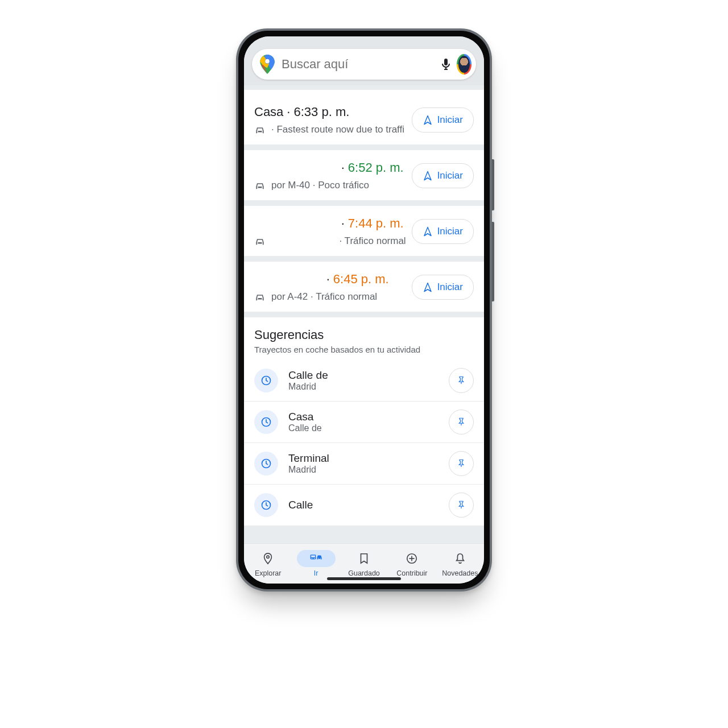 The width and height of the screenshot is (728, 728). What do you see at coordinates (268, 112) in the screenshot?
I see `destination-name: Casa` at bounding box center [268, 112].